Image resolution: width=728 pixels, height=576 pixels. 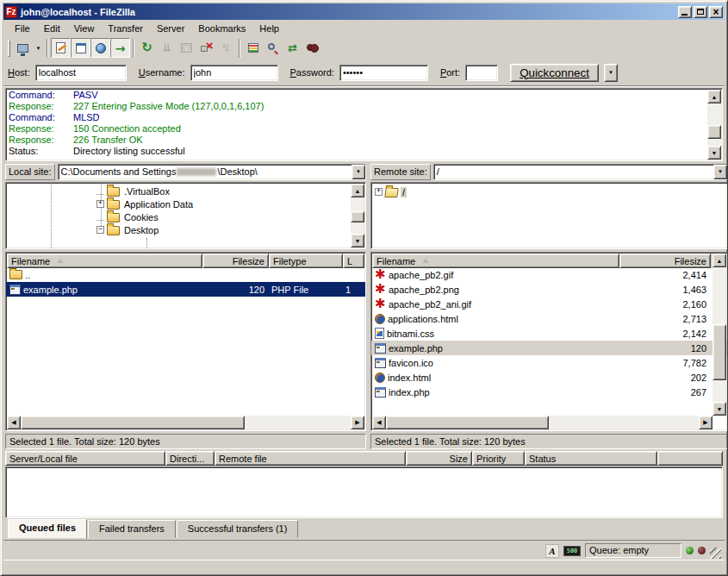 I want to click on refresh-button, so click(x=146, y=48).